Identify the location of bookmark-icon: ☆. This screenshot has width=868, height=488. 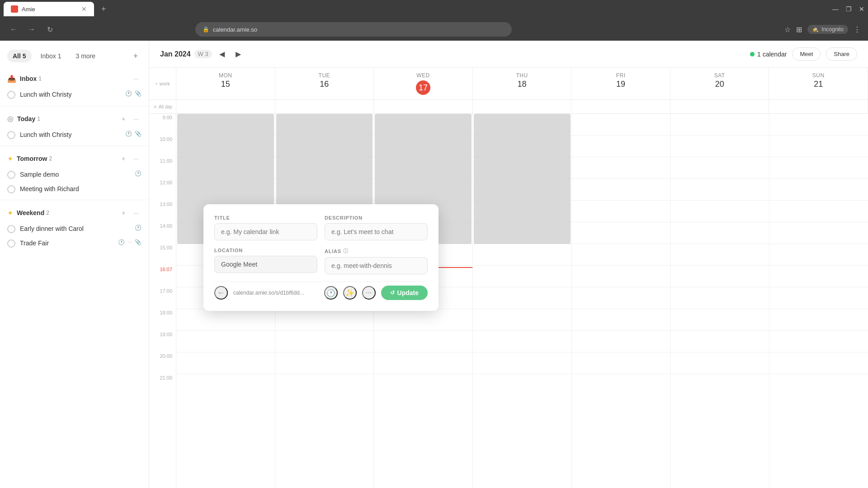
(788, 30).